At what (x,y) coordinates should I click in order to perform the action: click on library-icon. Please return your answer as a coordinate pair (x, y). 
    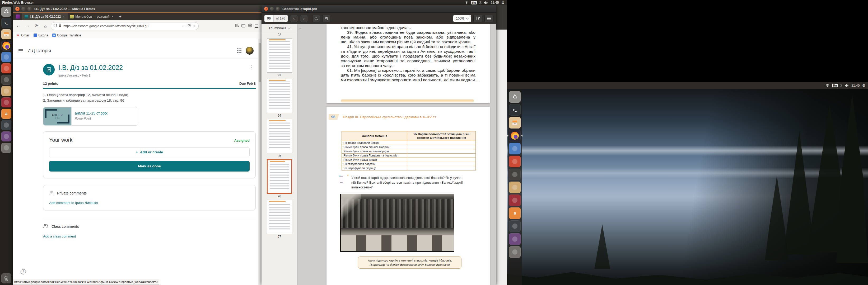
    Looking at the image, I should click on (237, 26).